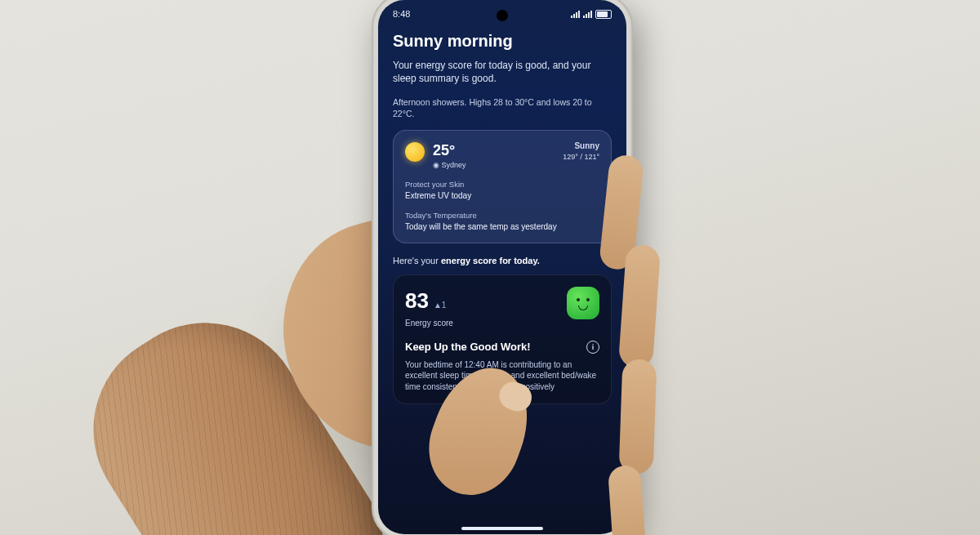 This screenshot has height=535, width=980. What do you see at coordinates (502, 227) in the screenshot?
I see `temp-compare-value: Today will be the same temp as yesterday` at bounding box center [502, 227].